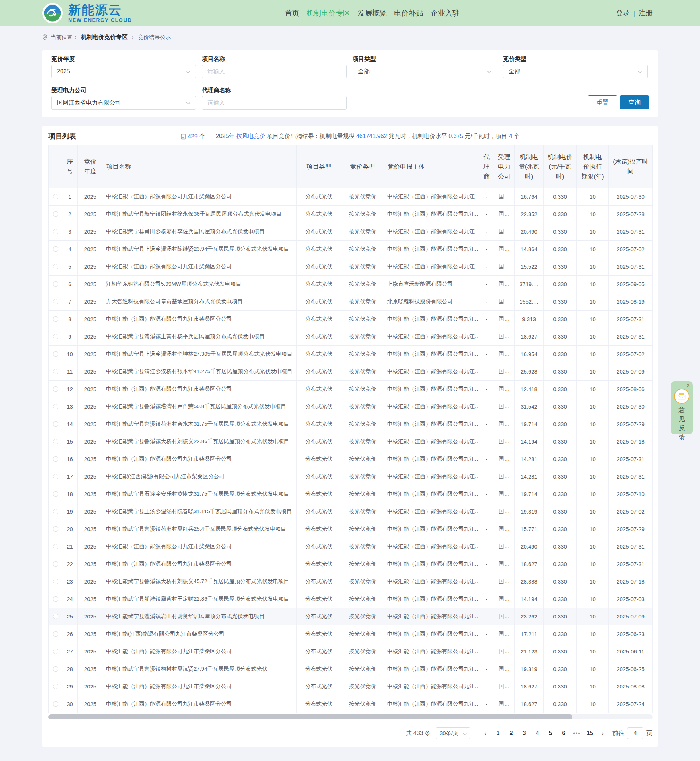 This screenshot has width=700, height=761. Describe the element at coordinates (351, 547) in the screenshot. I see `table-row: 212025中核汇能（江西）能源有限公司九江市柴桑区分公司分布式光伏按光伏竞价中…` at that location.